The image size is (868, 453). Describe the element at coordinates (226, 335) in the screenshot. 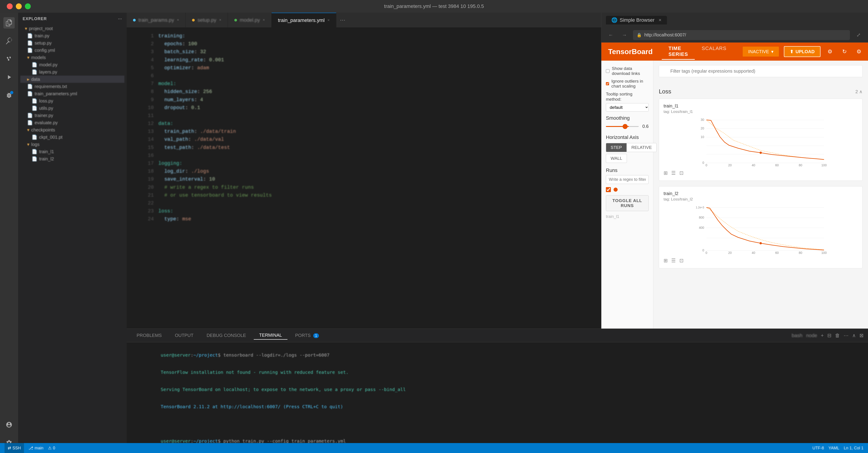

I see `tab-debug-console: DEBUG CONSOLE` at that location.